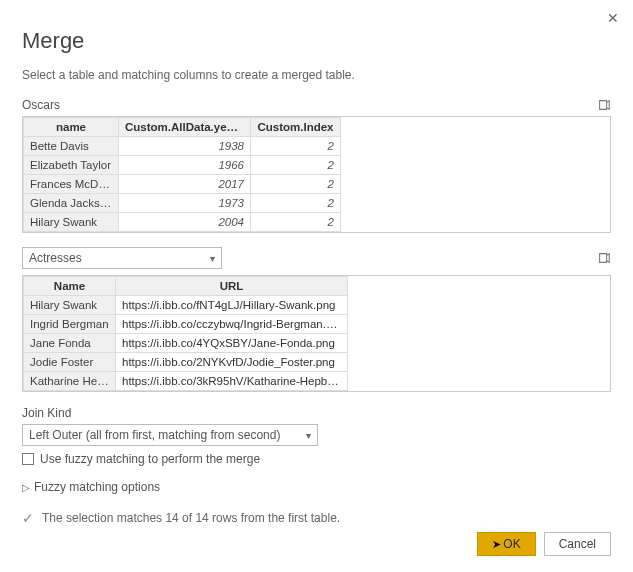 Image resolution: width=633 pixels, height=572 pixels. I want to click on dialog-subtitle: Select a table and matching columns to c…, so click(316, 75).